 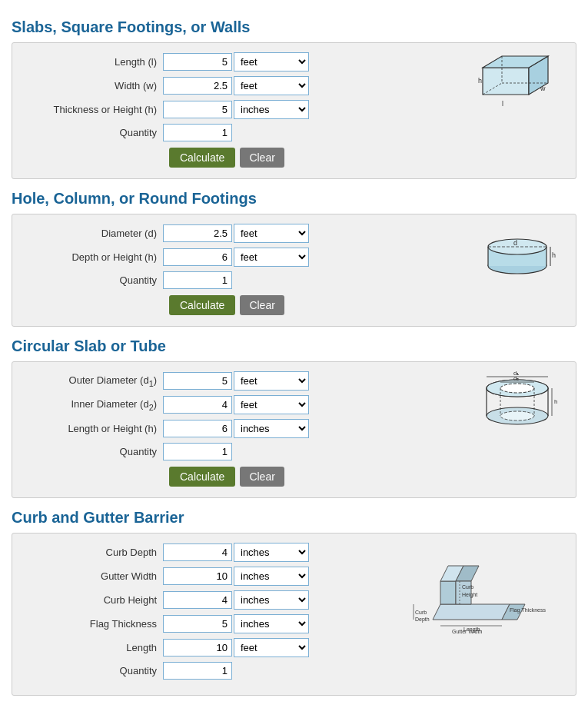 What do you see at coordinates (517, 251) in the screenshot?
I see `hole-diagram: d h` at bounding box center [517, 251].